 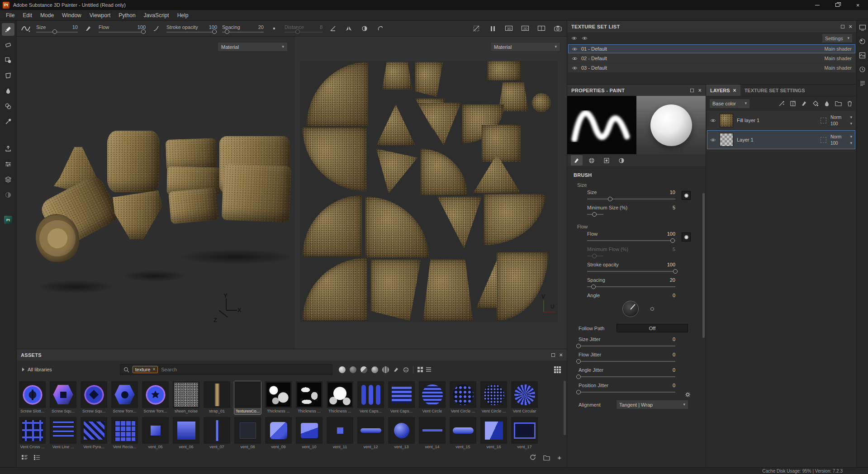 What do you see at coordinates (839, 103) in the screenshot?
I see `add-folder-icon` at bounding box center [839, 103].